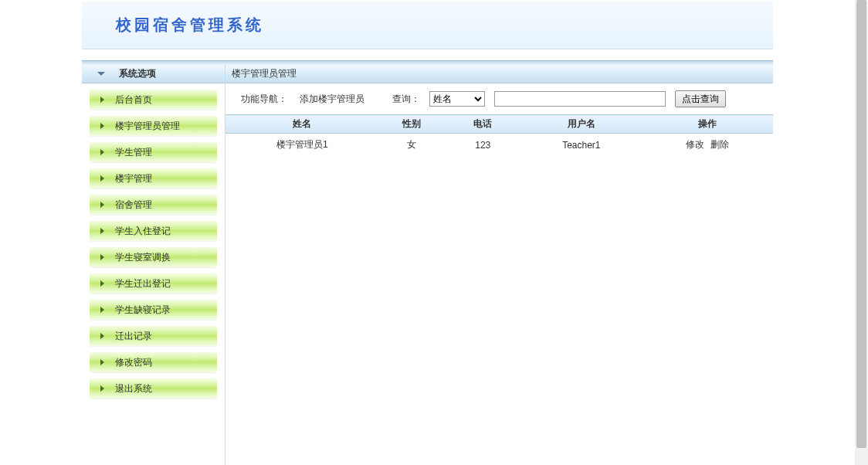  I want to click on sidebar-item-label: 学生管理, so click(134, 153).